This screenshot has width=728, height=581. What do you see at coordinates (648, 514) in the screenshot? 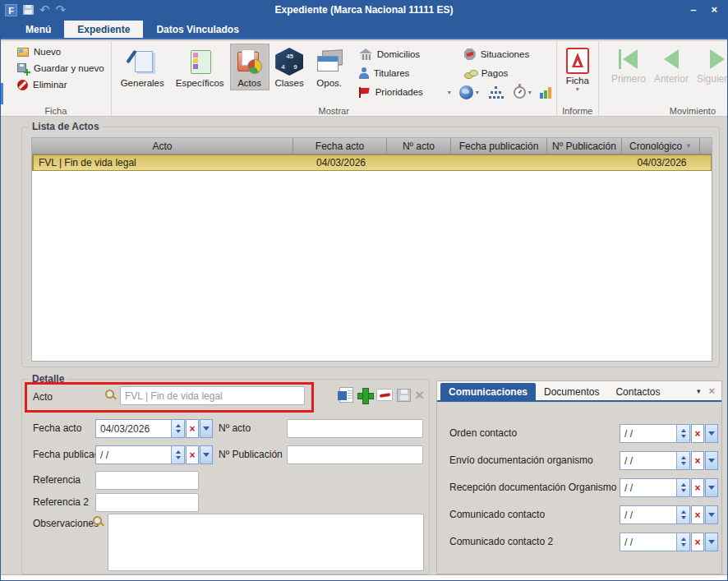
I see `comunicado-contacto-input: / /` at bounding box center [648, 514].